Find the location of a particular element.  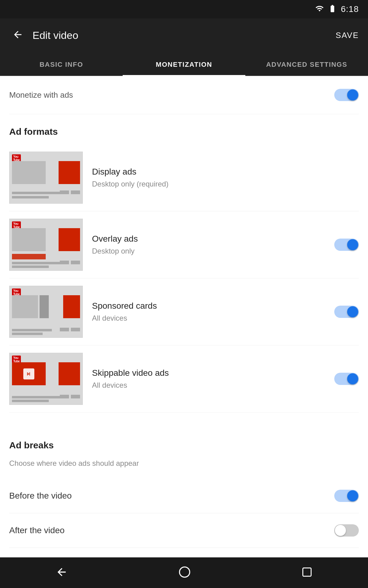

skippable-video-ads-thumbnail: YouTube is located at coordinates (46, 379).